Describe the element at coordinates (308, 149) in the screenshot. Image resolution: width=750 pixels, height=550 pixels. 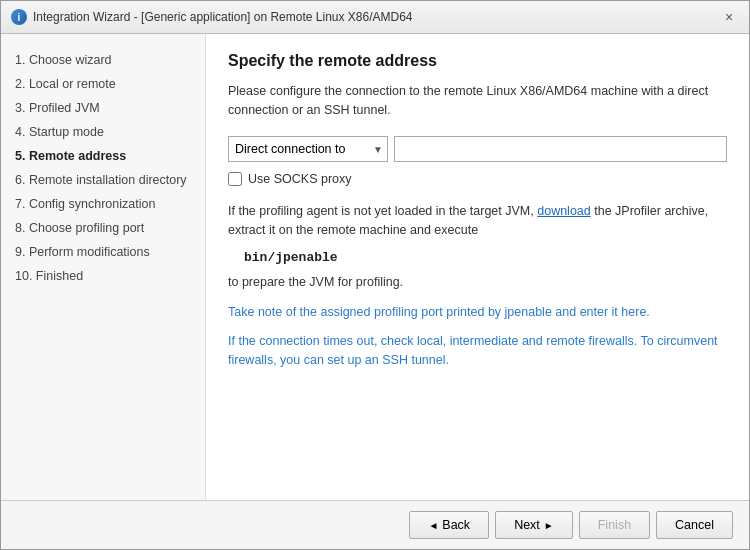
I see `dropdown-wrapper: Direct connection toSSH tunnel to ▼` at that location.